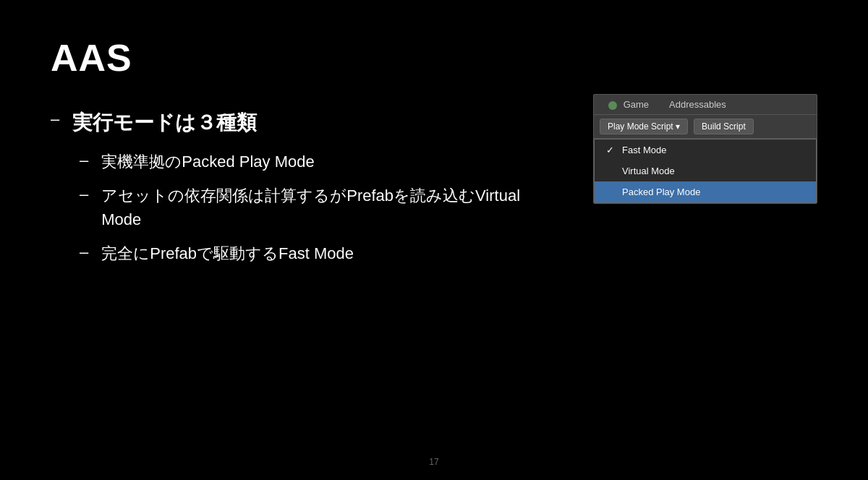  What do you see at coordinates (84, 253) in the screenshot?
I see `sub-dash-3: –` at bounding box center [84, 253].